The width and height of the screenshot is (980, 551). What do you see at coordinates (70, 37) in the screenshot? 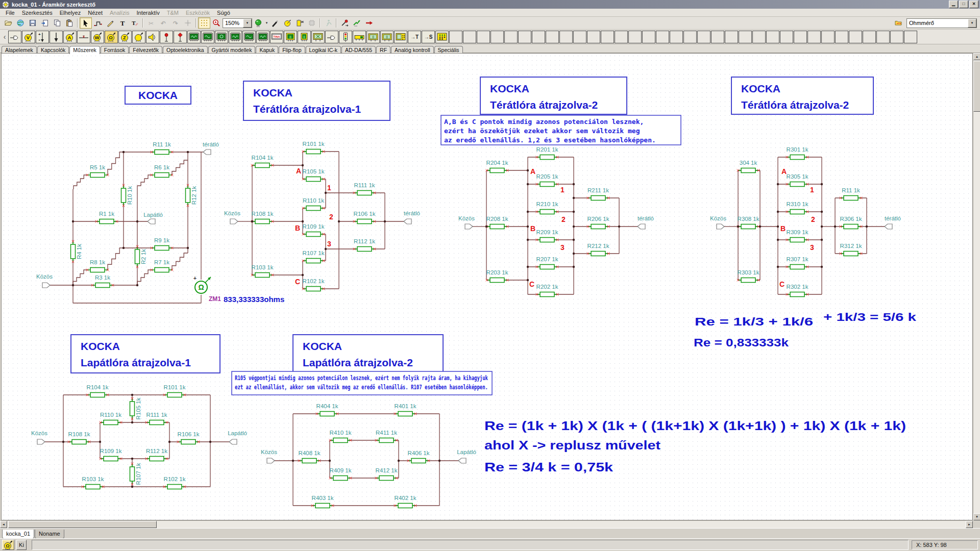
I see `ammeter-icon: A` at bounding box center [70, 37].